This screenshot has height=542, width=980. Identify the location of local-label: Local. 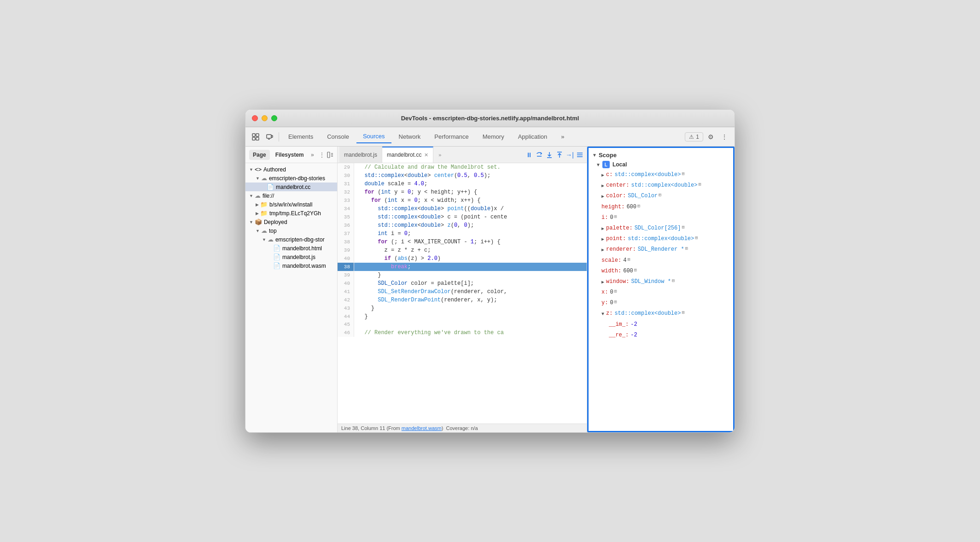
(620, 165).